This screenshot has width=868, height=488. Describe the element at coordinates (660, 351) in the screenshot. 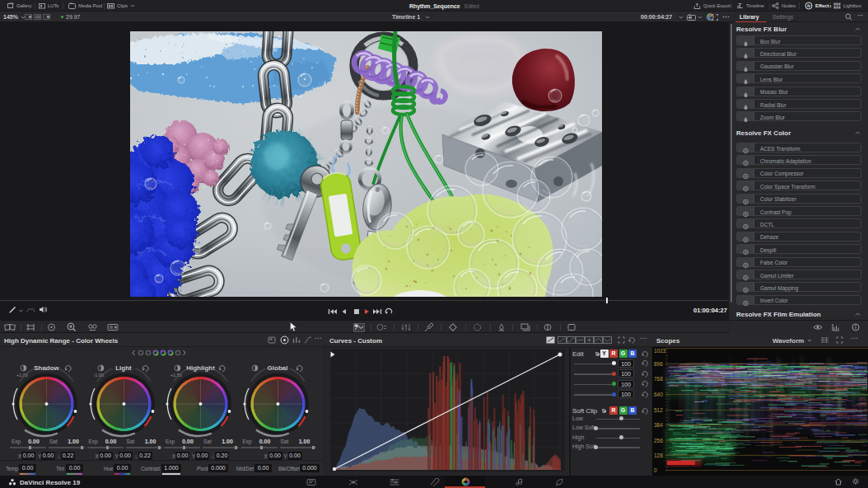

I see `svg-text: 1023` at that location.